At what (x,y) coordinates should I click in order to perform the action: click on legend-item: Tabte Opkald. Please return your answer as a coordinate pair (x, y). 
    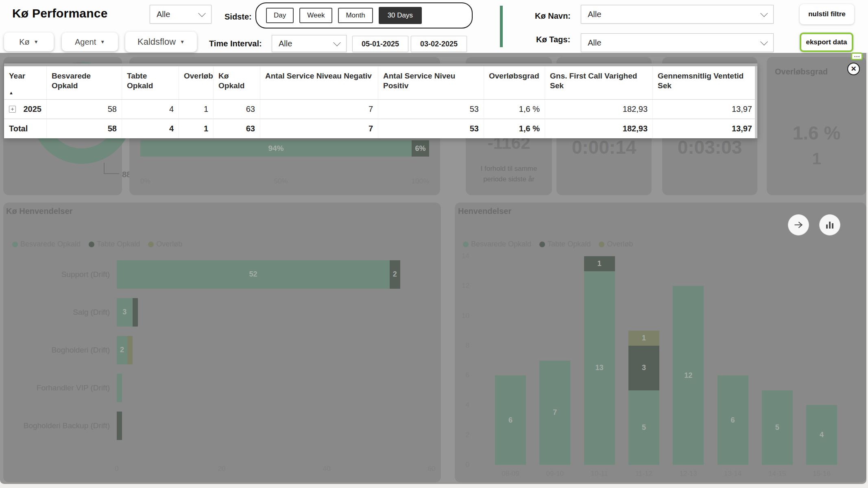
    Looking at the image, I should click on (114, 244).